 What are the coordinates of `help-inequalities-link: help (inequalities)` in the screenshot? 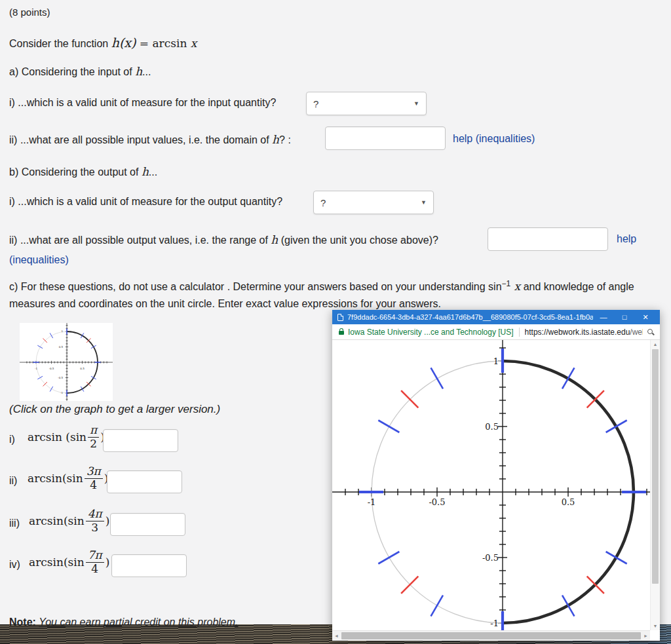 It's located at (494, 139).